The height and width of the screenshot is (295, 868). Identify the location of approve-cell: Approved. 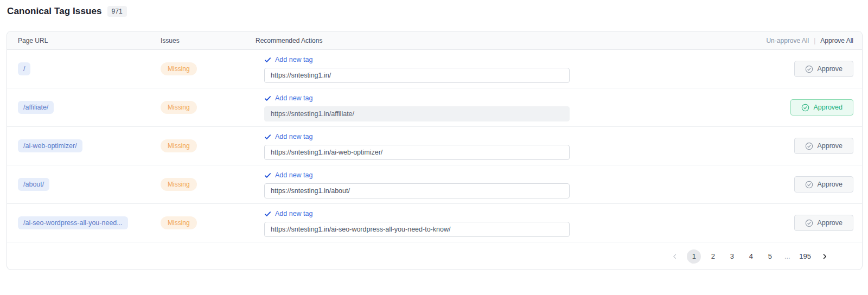
(826, 107).